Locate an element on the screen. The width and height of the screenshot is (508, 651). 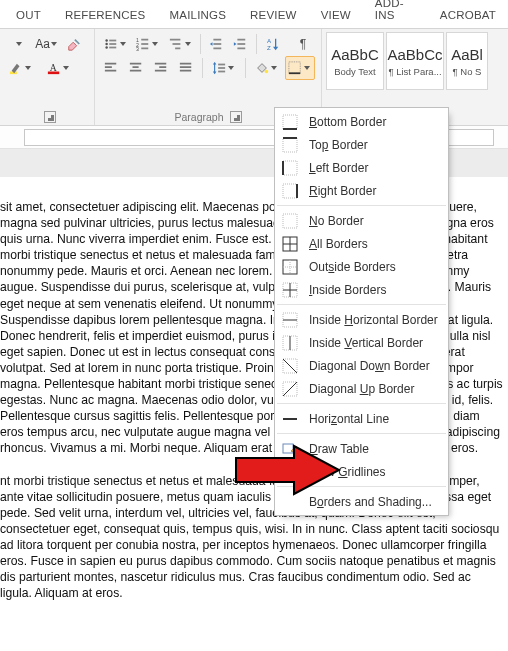
numbering-button: 123 is located at coordinates (147, 44).